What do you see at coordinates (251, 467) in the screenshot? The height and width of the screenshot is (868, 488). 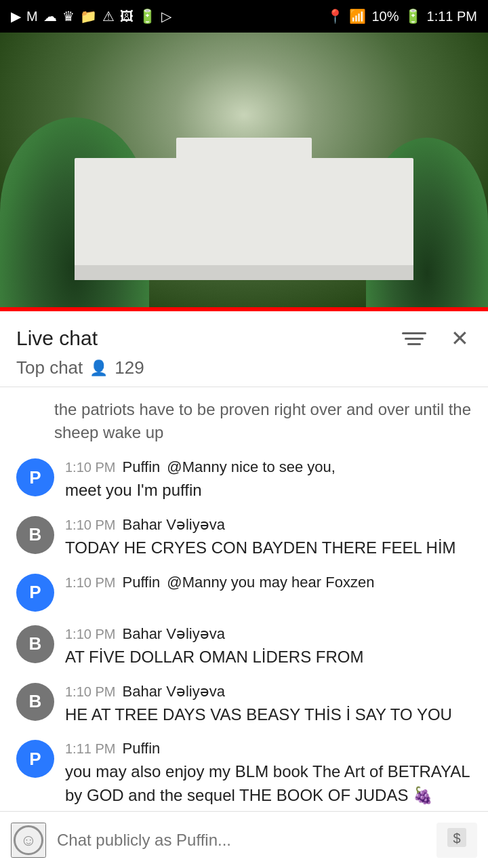 I see `msg-inline-1: @Manny nice to see you,` at bounding box center [251, 467].